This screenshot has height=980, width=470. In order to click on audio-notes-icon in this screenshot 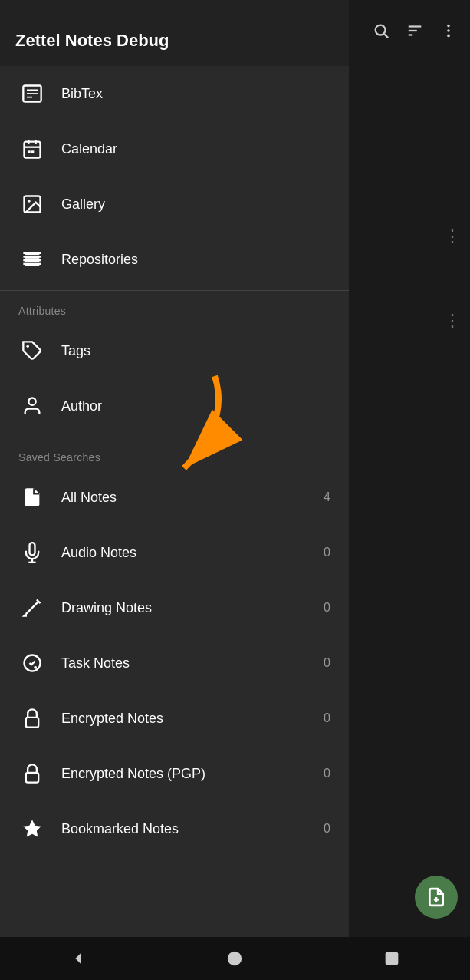, I will do `click(32, 553)`.